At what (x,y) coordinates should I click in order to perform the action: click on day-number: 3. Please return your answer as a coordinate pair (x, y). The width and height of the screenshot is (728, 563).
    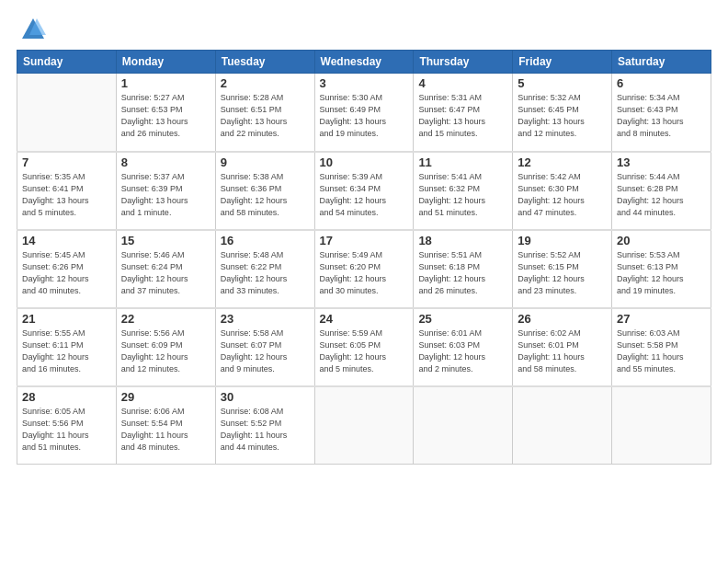
    Looking at the image, I should click on (364, 83).